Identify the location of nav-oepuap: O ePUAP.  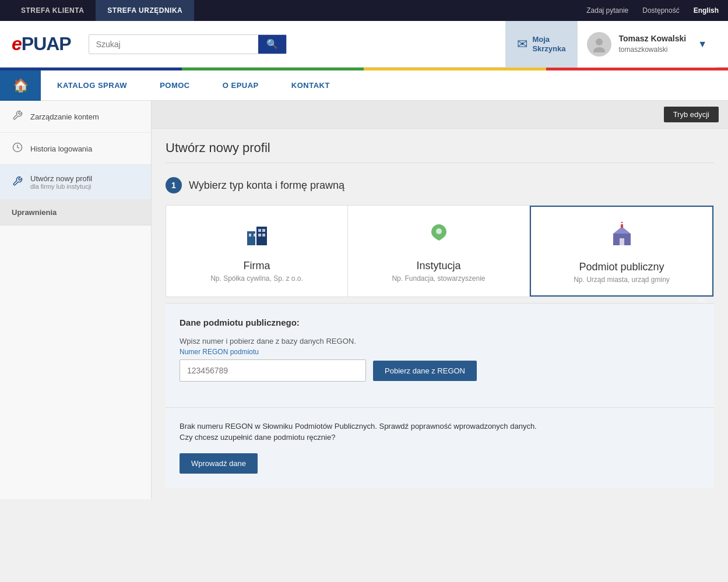
(241, 86).